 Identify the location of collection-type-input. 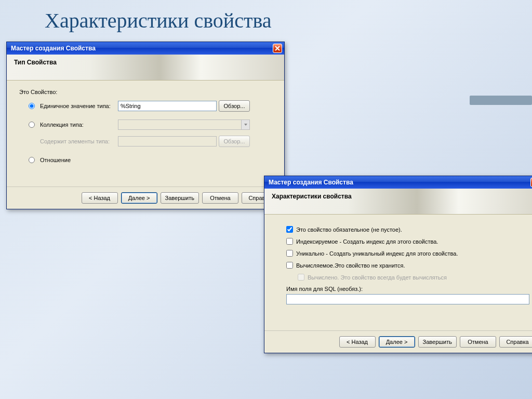
(184, 125).